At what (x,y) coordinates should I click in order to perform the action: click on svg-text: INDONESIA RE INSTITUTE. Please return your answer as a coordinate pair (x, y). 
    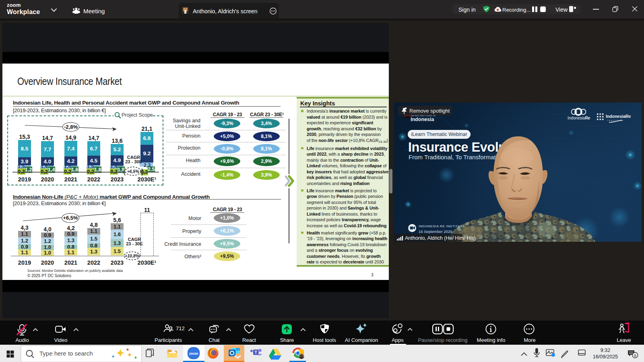
    Looking at the image, I should click on (442, 226).